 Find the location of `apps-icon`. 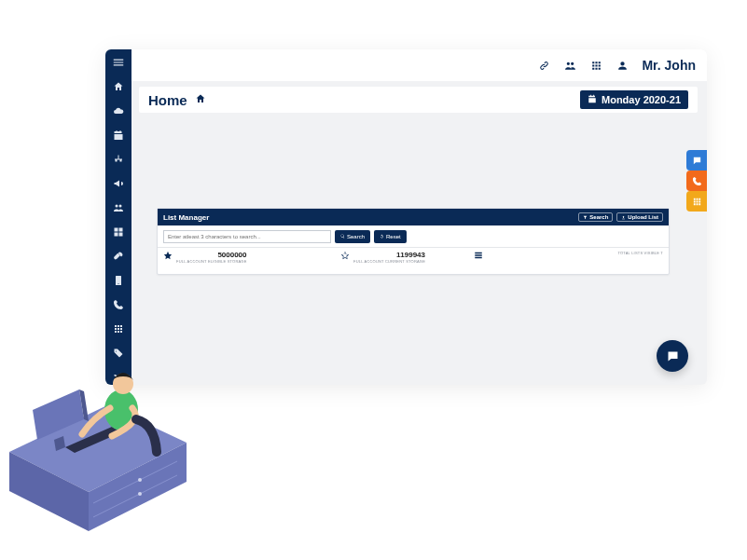

apps-icon is located at coordinates (698, 201).